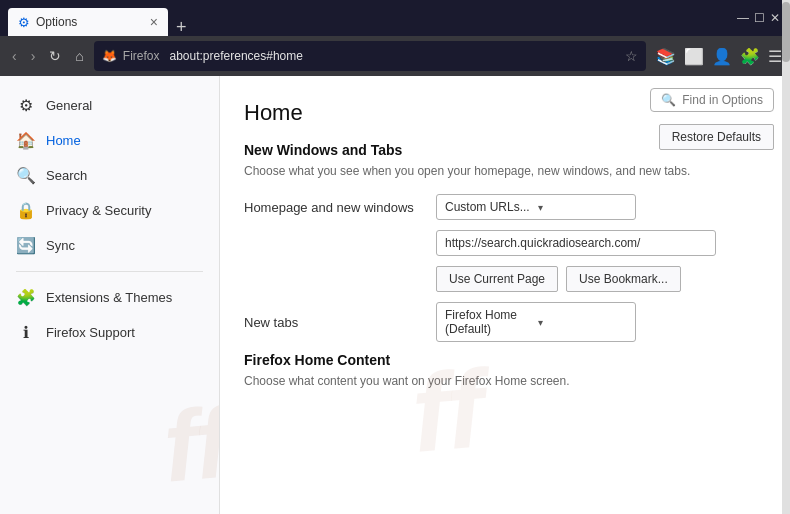 The width and height of the screenshot is (790, 514). Describe the element at coordinates (90, 22) in the screenshot. I see `tab-title: Options` at that location.